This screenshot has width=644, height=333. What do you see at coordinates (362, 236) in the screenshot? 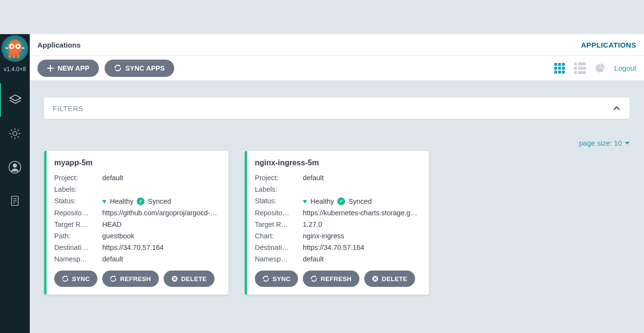
I see `value-chart: nginx-ingress` at bounding box center [362, 236].